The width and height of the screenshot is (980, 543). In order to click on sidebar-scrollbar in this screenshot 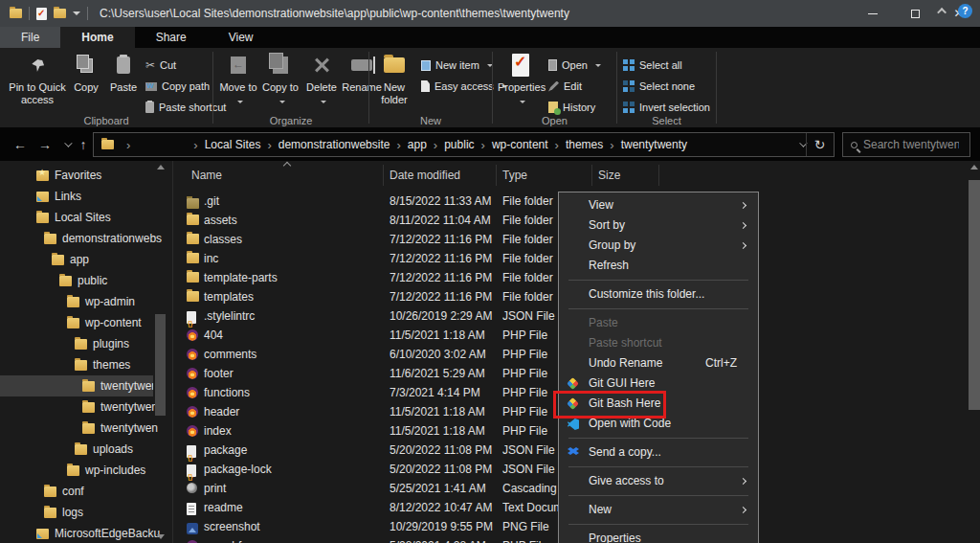, I will do `click(161, 352)`.